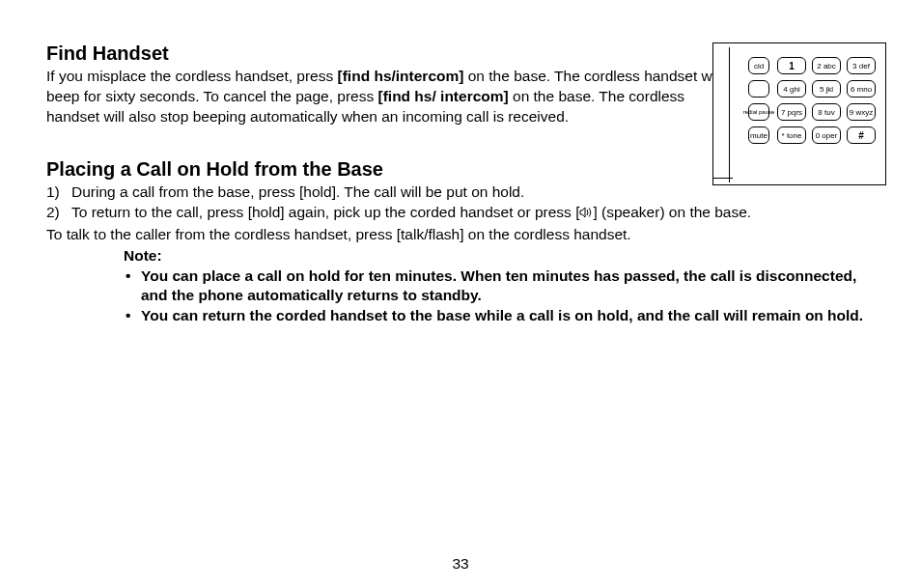  Describe the element at coordinates (160, 212) in the screenshot. I see `text-fragment: To return to the call, press` at that location.